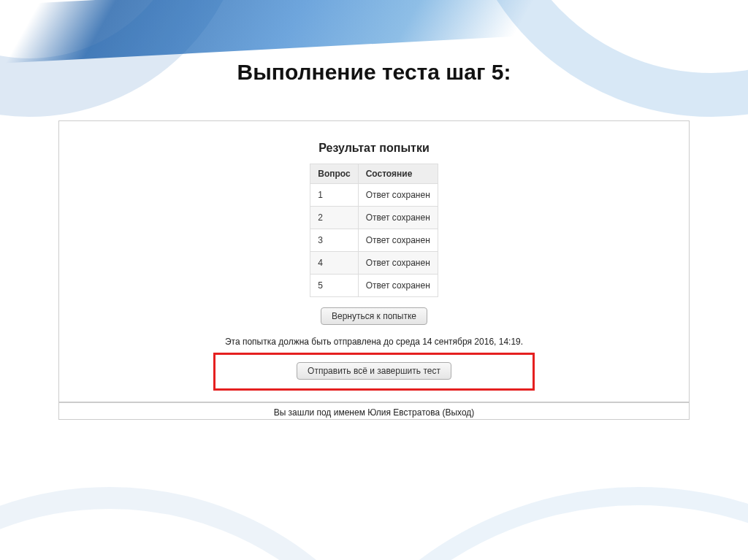  I want to click on col-state: Состояние, so click(397, 174).